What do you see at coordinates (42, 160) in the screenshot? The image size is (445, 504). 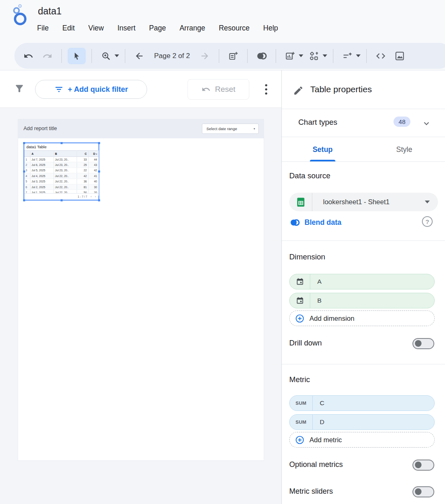 I see `table-cell: Jul 7, 2025` at bounding box center [42, 160].